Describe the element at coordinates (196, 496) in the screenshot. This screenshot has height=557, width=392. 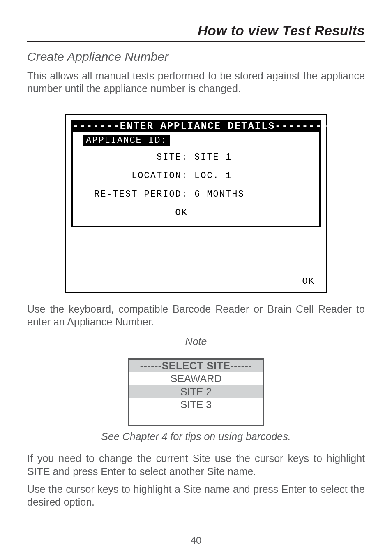
I see `select-site-paragraph: Use the cursor keys to highlight a Site …` at that location.